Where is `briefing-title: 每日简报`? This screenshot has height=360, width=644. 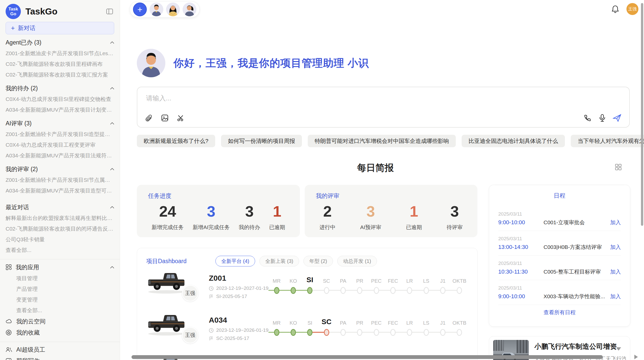 briefing-title: 每日简报 is located at coordinates (375, 168).